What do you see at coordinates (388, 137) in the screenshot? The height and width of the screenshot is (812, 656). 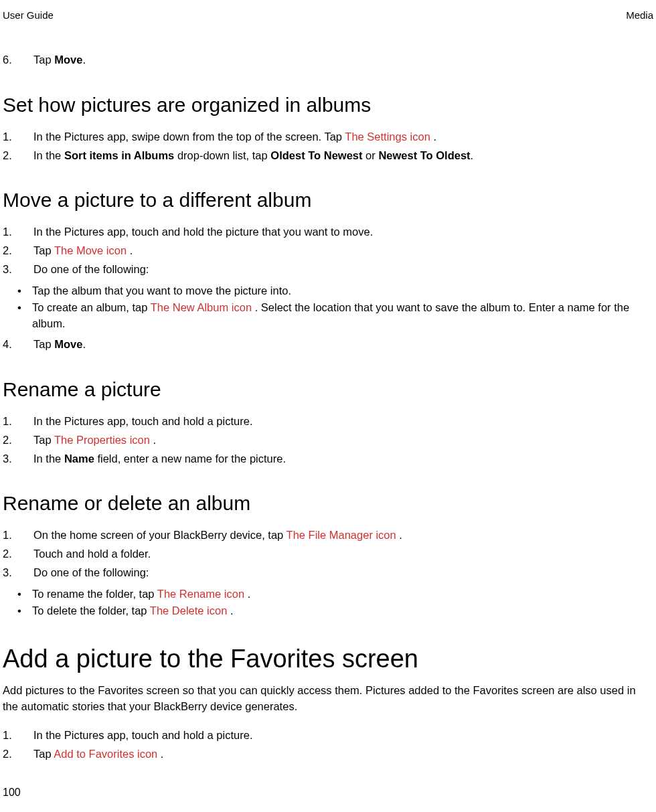 I see `settings-icon: The Settings icon` at bounding box center [388, 137].